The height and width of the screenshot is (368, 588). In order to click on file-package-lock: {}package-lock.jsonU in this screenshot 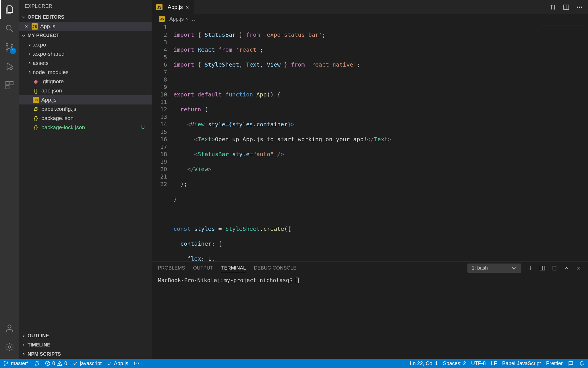, I will do `click(85, 127)`.